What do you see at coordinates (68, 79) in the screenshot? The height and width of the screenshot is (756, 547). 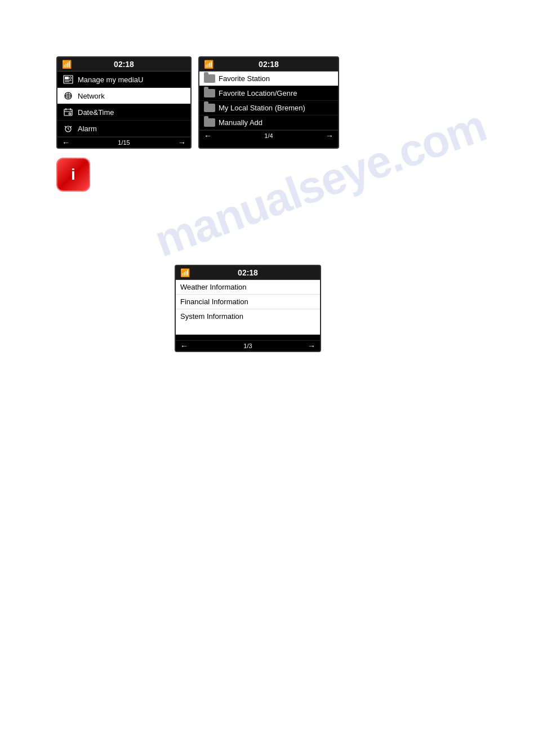 I see `media-icon` at bounding box center [68, 79].